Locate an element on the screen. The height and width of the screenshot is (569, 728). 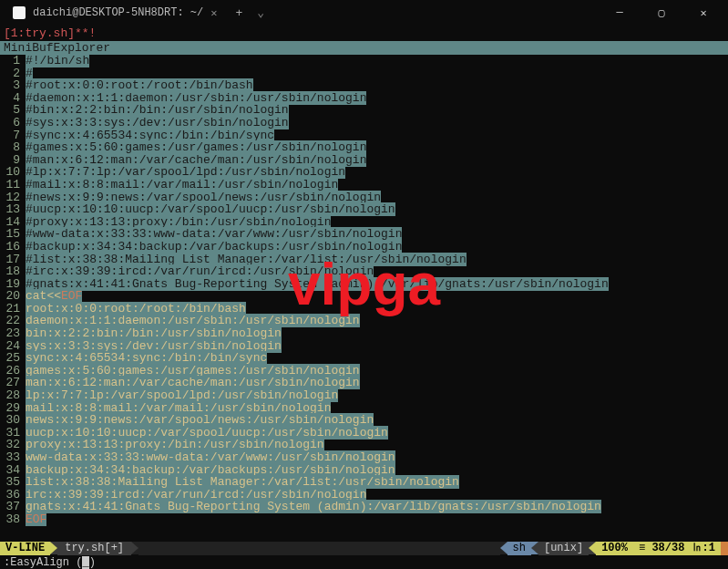
editor-line: 6#sys:x:3:3:sys:/dev:/usr/sbin/nologin is located at coordinates (364, 123).